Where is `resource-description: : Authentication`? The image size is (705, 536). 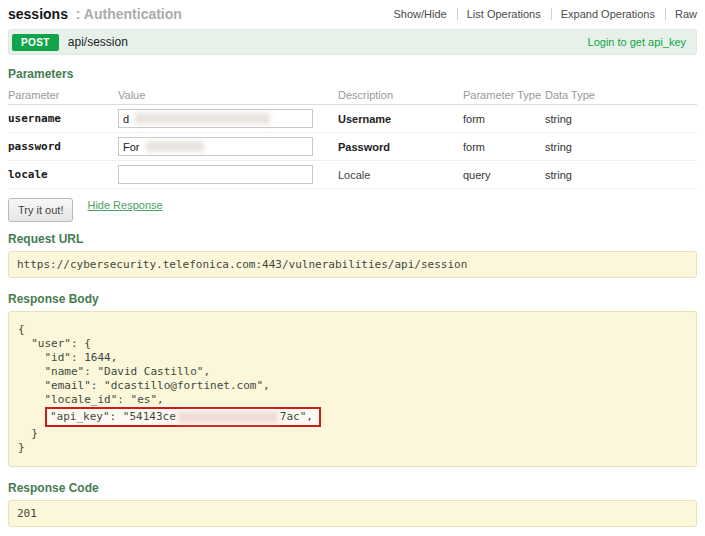 resource-description: : Authentication is located at coordinates (129, 14).